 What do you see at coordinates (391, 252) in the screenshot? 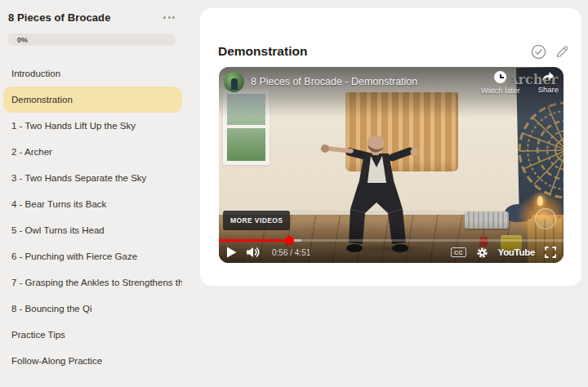
I see `player-controls: 0:56 / 4:51 CC YouTube` at bounding box center [391, 252].